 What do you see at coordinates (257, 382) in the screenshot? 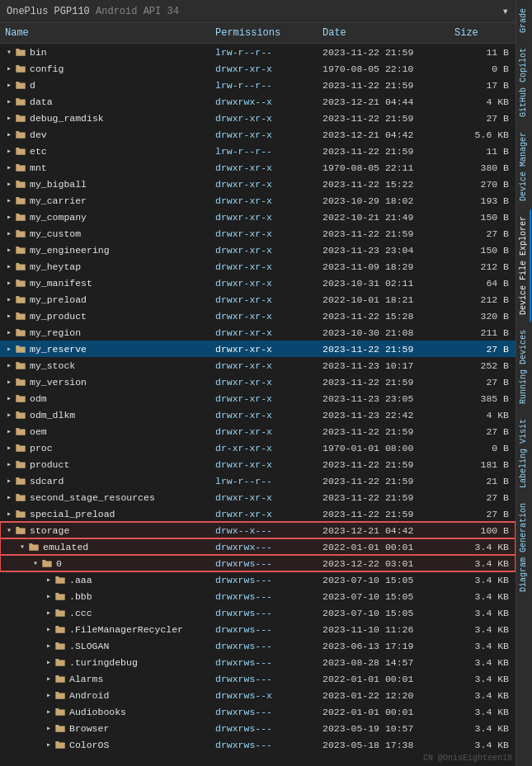
I see `table-row: ▸ my_versiondrwxr-xr-x2023-11-22 21:5927…` at bounding box center [257, 382].